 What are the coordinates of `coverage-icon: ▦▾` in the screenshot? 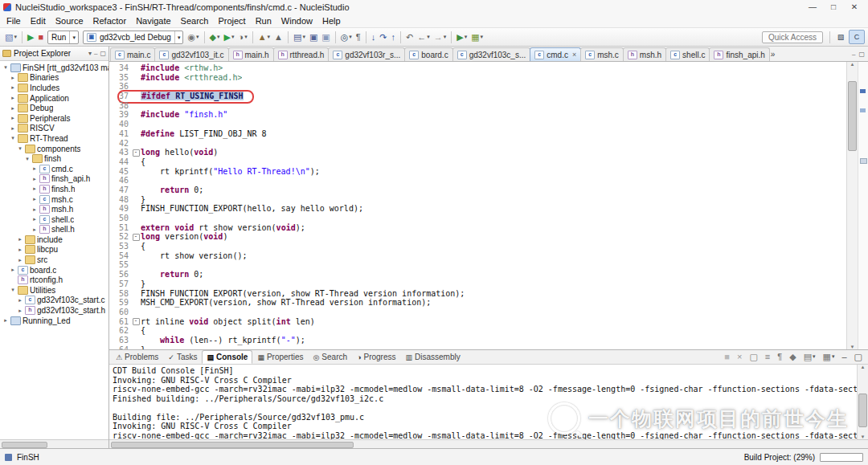 It's located at (477, 37).